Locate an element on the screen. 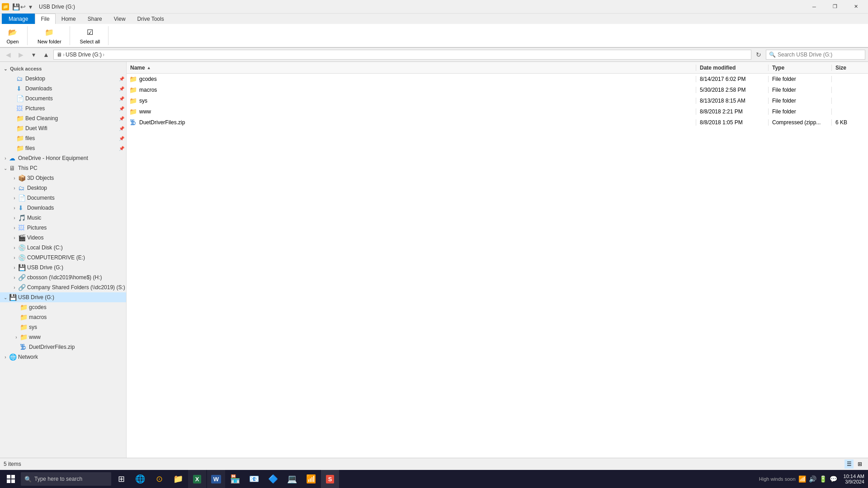 Image resolution: width=868 pixels, height=488 pixels. quick-access-toolbar-btn1: 💾 is located at coordinates (16, 7).